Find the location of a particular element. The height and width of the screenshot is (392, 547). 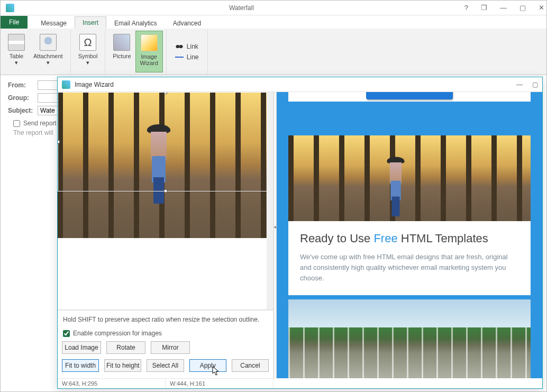

dialog-icon is located at coordinates (66, 85).